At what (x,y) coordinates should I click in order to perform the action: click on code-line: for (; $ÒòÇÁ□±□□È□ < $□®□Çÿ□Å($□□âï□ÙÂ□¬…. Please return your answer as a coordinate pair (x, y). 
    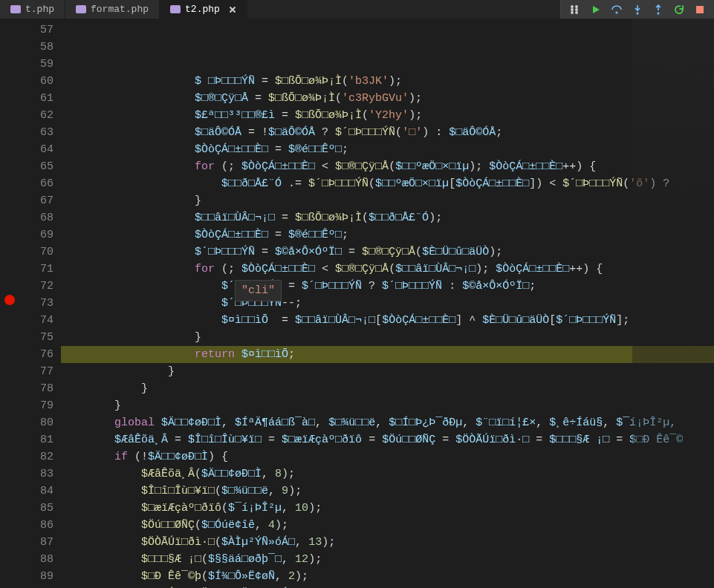
    Looking at the image, I should click on (388, 269).